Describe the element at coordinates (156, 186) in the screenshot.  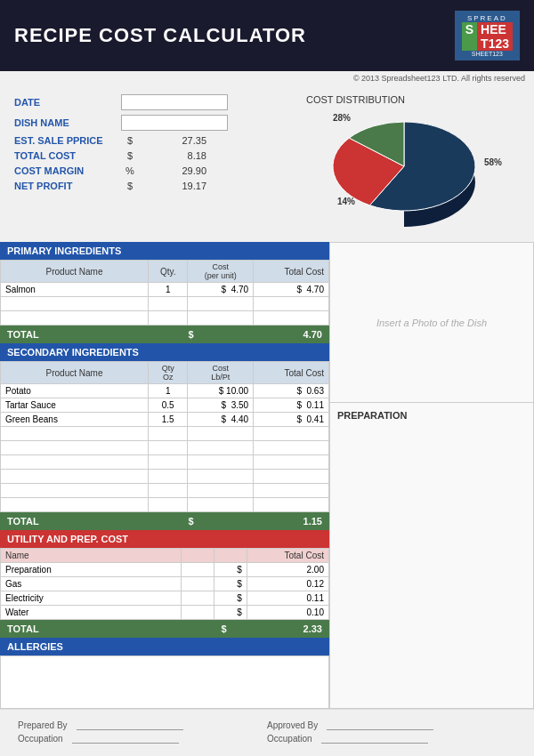
I see `net-profit-row: NET PROFIT $ 19.17` at that location.